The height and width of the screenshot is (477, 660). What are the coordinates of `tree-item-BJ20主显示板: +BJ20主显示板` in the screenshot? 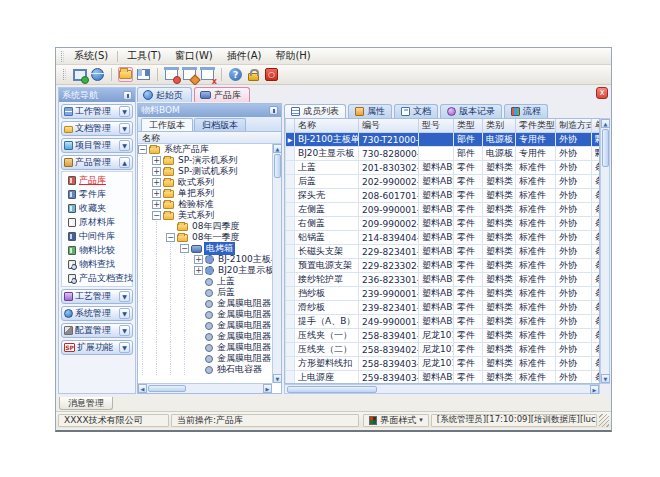 It's located at (205, 270).